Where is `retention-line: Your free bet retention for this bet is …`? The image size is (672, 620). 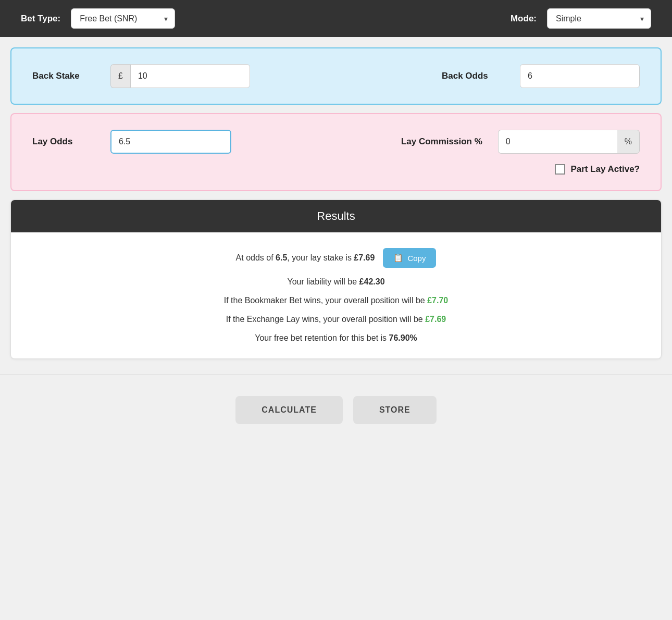 retention-line: Your free bet retention for this bet is … is located at coordinates (336, 338).